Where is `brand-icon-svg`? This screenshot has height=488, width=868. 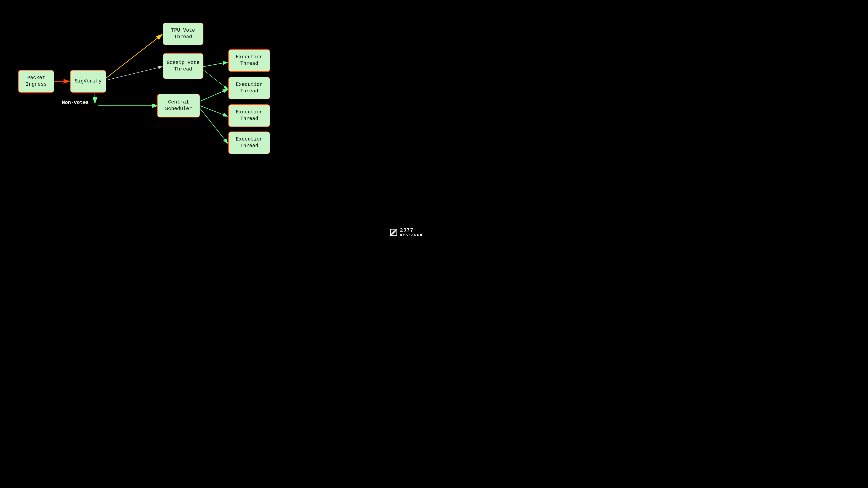 brand-icon-svg is located at coordinates (394, 232).